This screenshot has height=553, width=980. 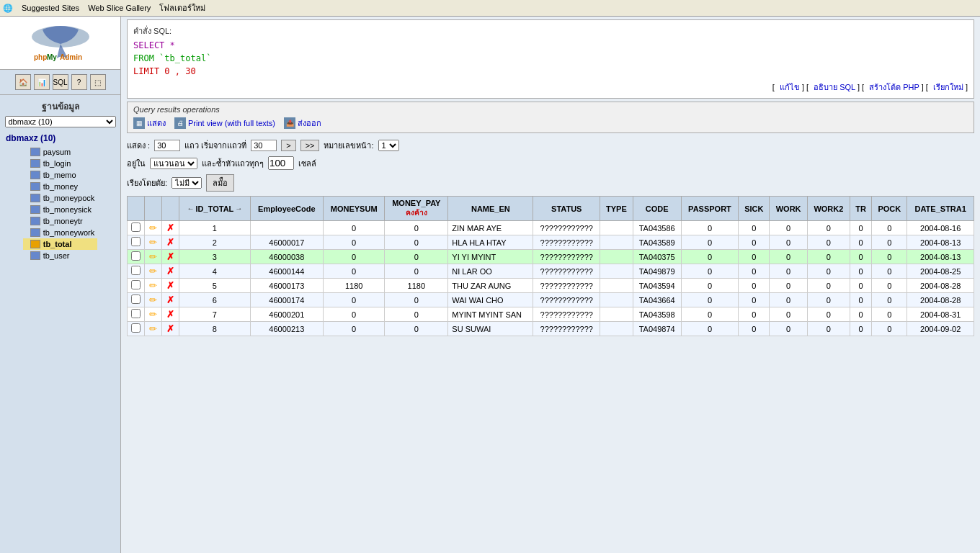 What do you see at coordinates (941, 315) in the screenshot?
I see `row-date: 2004-08-31` at bounding box center [941, 315].